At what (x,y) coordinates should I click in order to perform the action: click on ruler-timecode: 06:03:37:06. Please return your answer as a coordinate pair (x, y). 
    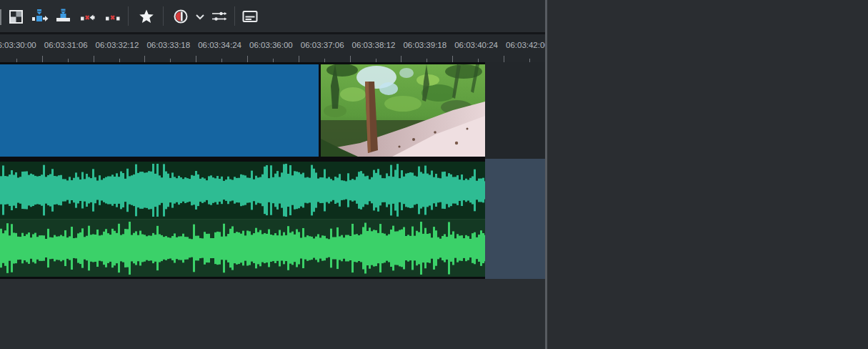
    Looking at the image, I should click on (323, 45).